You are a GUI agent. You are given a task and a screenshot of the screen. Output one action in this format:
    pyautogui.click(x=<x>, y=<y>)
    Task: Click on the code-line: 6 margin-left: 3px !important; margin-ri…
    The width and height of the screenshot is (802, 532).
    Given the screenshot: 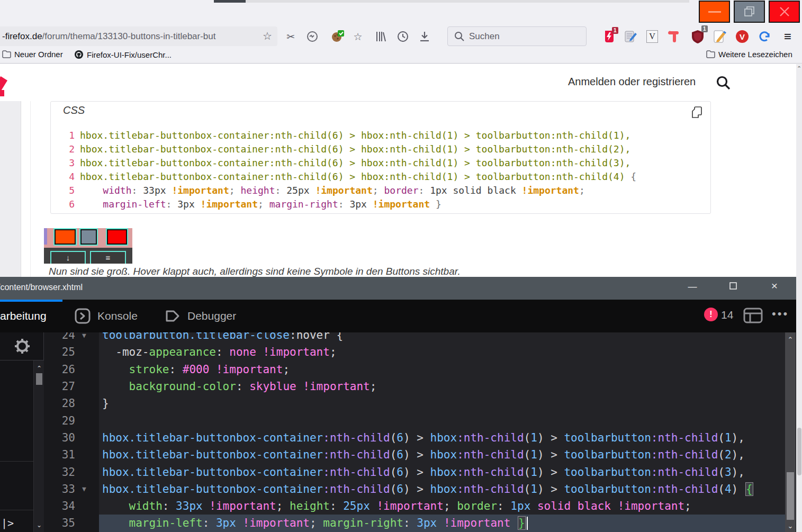 What is the action you would take?
    pyautogui.click(x=381, y=204)
    